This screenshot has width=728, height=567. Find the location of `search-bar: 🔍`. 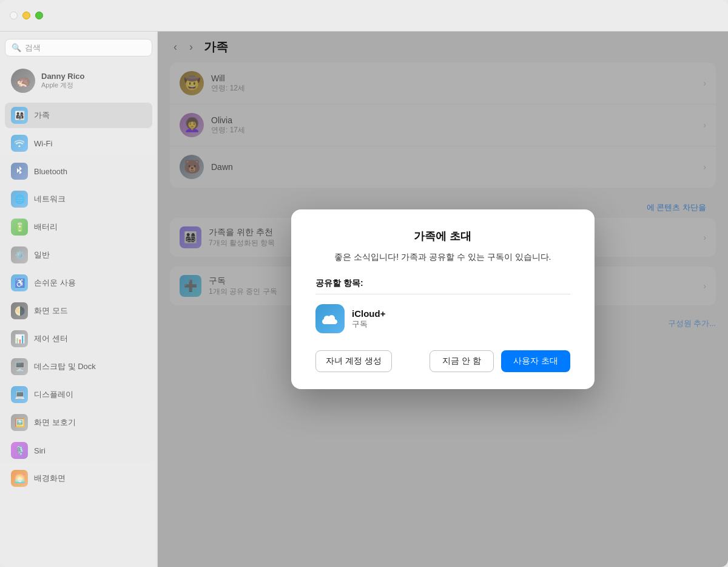

search-bar: 🔍 is located at coordinates (79, 47).